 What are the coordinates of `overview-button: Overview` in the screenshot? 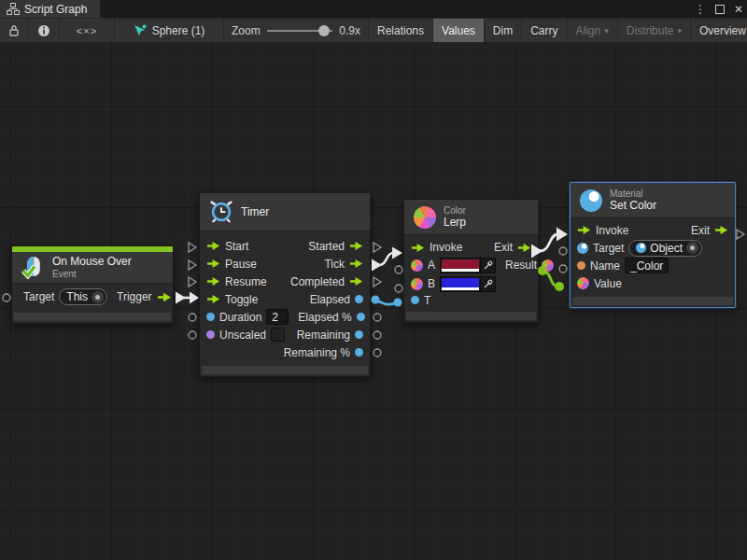 It's located at (719, 30).